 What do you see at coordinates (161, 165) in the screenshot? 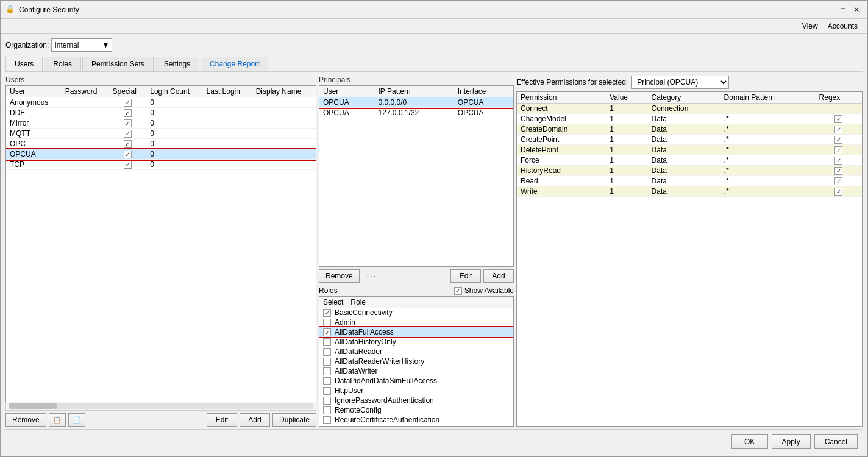
I see `table-row: TCP0` at bounding box center [161, 165].